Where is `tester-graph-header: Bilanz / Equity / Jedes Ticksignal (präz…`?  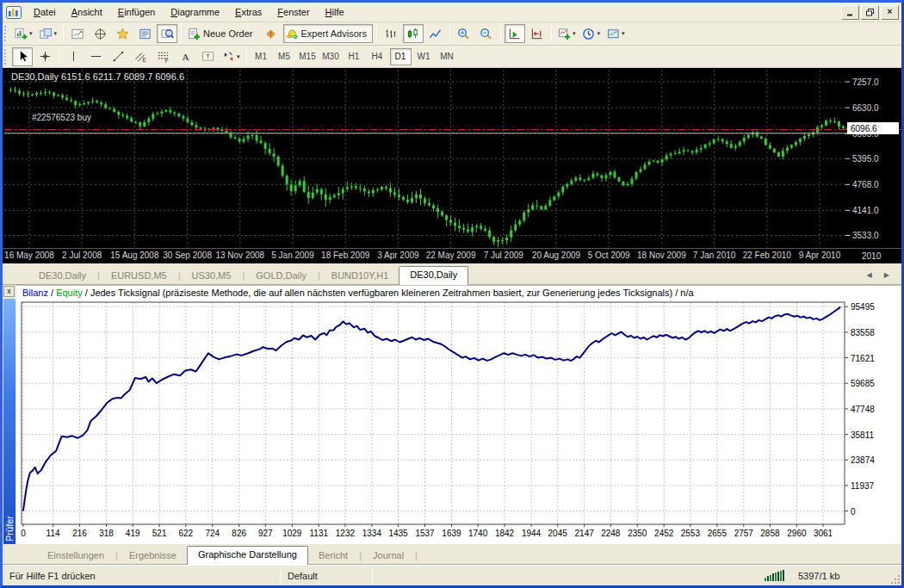
tester-graph-header: Bilanz / Equity / Jedes Ticksignal (präz… is located at coordinates (460, 293).